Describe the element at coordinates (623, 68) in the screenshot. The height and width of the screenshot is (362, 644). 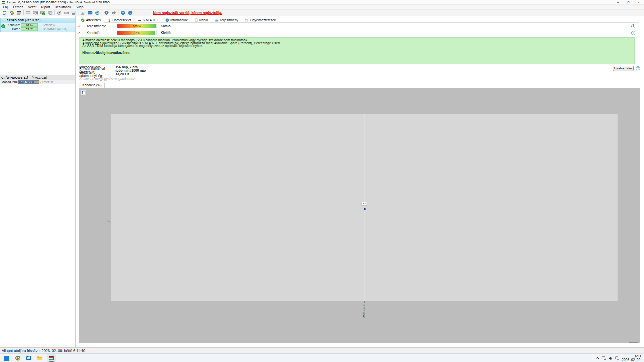
I see `retest-button: Újratesztelés` at that location.